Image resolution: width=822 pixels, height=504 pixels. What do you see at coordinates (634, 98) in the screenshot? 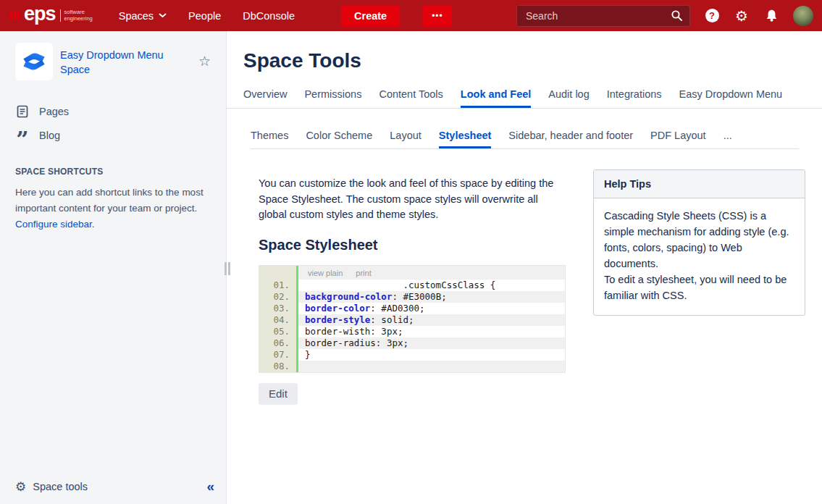
I see `tab-integrations: Integrations` at bounding box center [634, 98].